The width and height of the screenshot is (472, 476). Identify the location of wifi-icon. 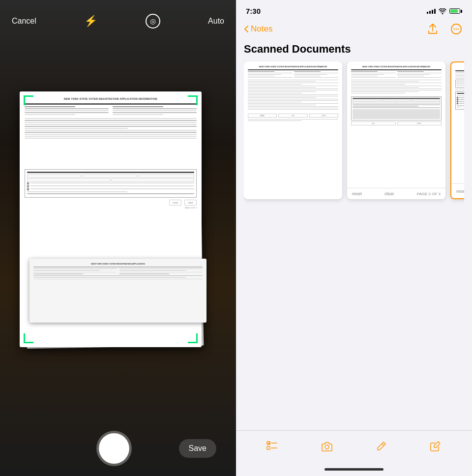
(442, 11).